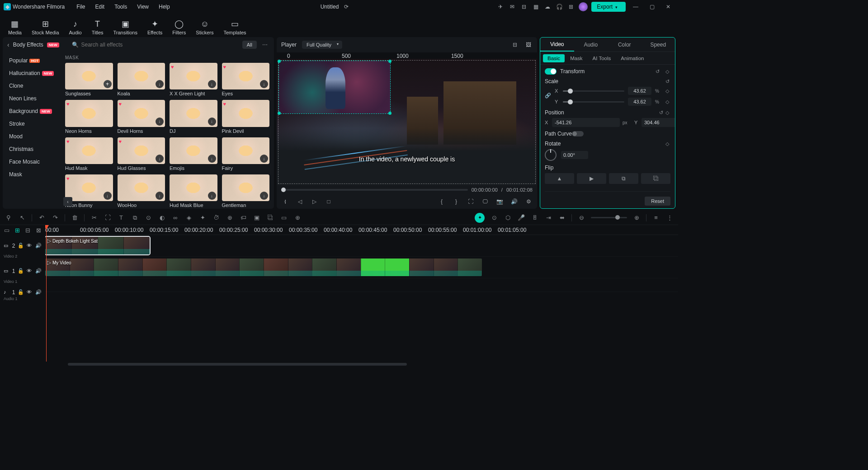 The height and width of the screenshot is (470, 868). What do you see at coordinates (285, 202) in the screenshot?
I see `prev-frame-button: ⦉` at bounding box center [285, 202].